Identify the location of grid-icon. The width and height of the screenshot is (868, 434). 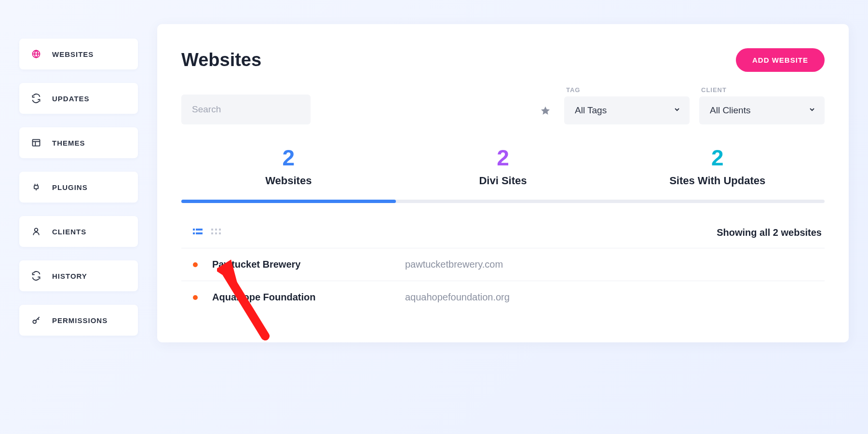
(216, 233).